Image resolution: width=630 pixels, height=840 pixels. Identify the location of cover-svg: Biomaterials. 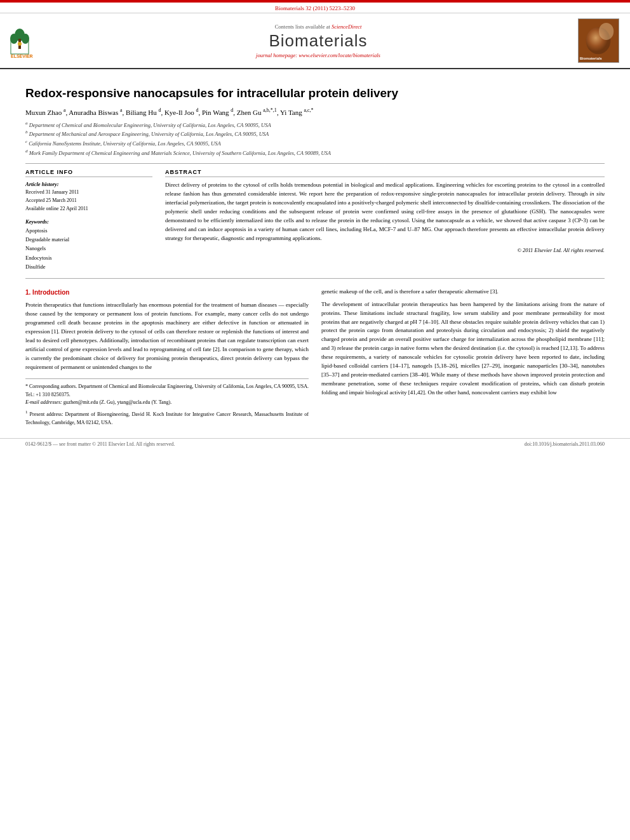
(598, 41).